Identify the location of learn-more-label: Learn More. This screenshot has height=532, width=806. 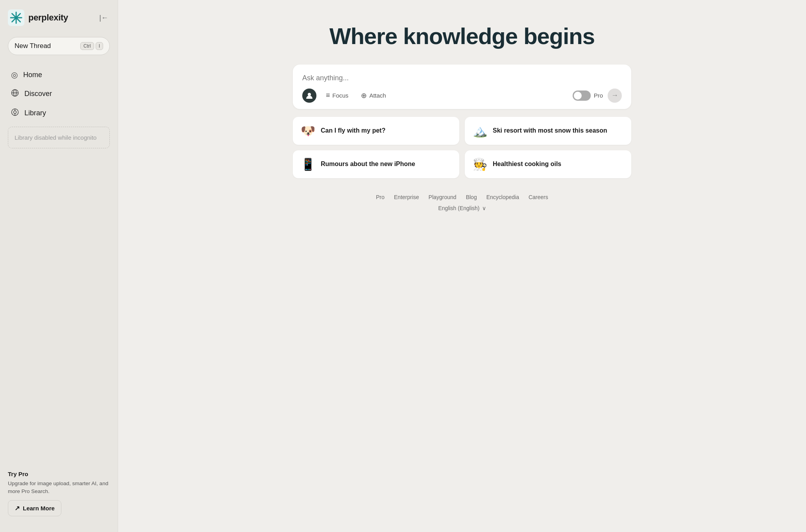
(39, 508).